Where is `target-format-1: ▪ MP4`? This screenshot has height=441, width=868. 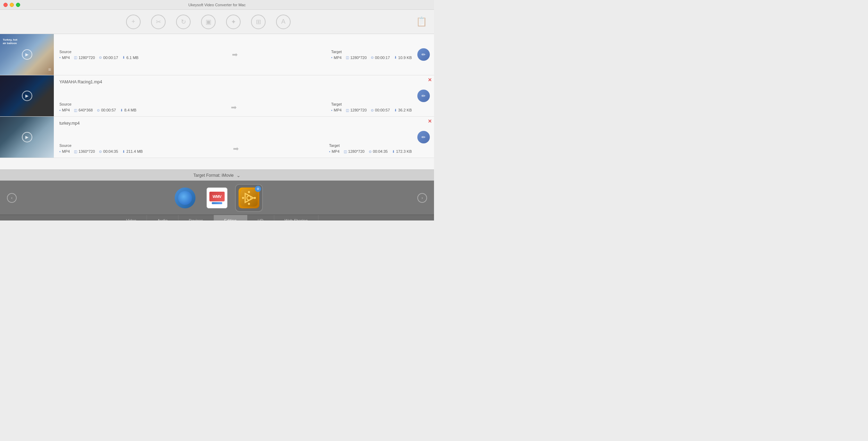 target-format-1: ▪ MP4 is located at coordinates (336, 58).